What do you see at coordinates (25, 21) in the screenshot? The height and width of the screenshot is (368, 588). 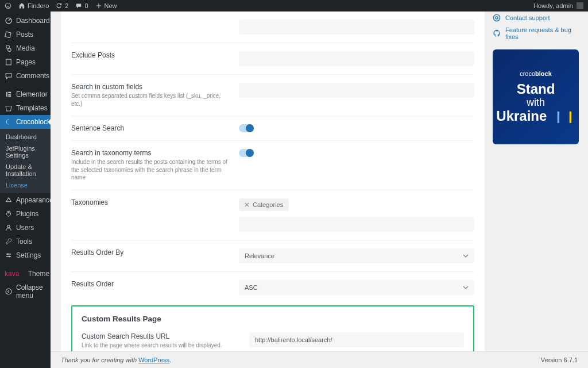 I see `sidebar-item-dashboard: Dashboard` at bounding box center [25, 21].